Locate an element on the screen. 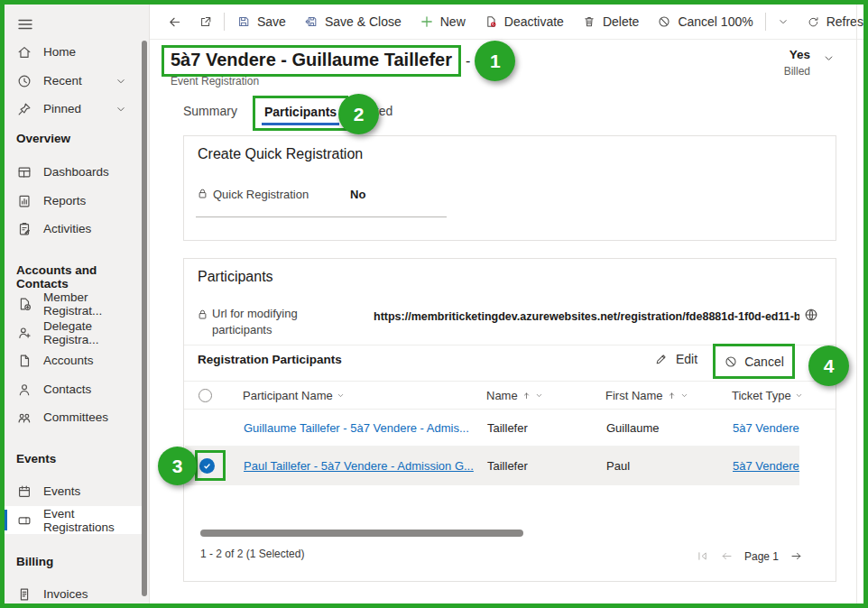 The width and height of the screenshot is (868, 608). horizontal-scrollbar is located at coordinates (362, 533).